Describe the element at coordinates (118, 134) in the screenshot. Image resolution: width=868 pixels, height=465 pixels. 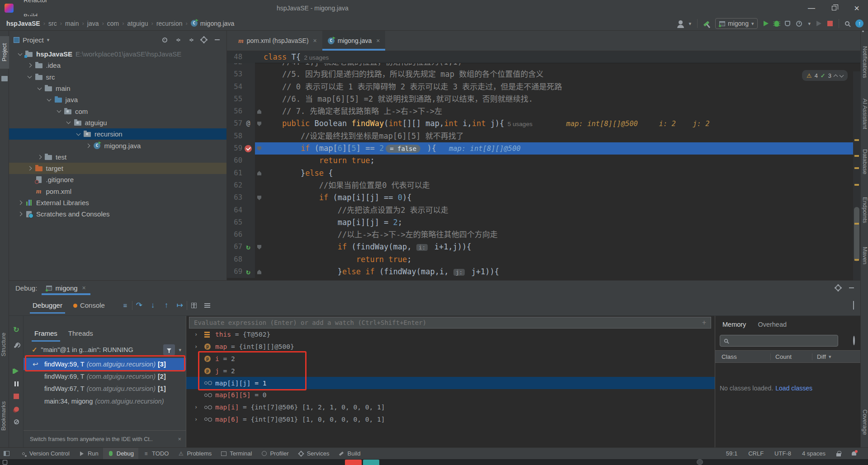
I see `tree-item-recursion: recursion` at that location.